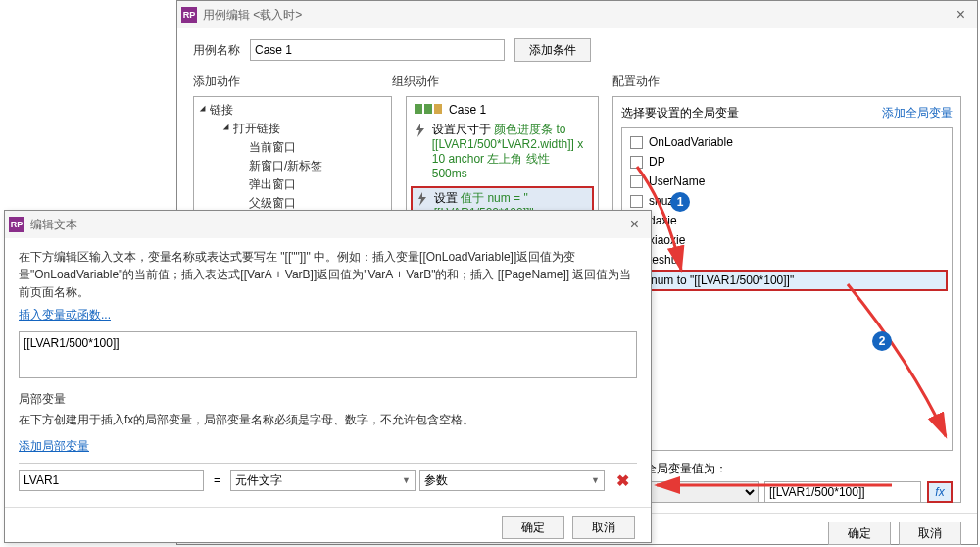  I want to click on add-global-var-link: 添加全局变量, so click(917, 114).